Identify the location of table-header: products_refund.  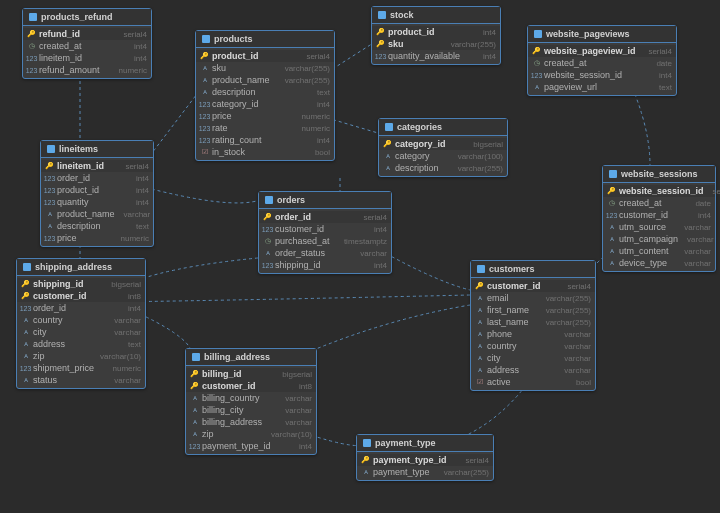
(87, 18).